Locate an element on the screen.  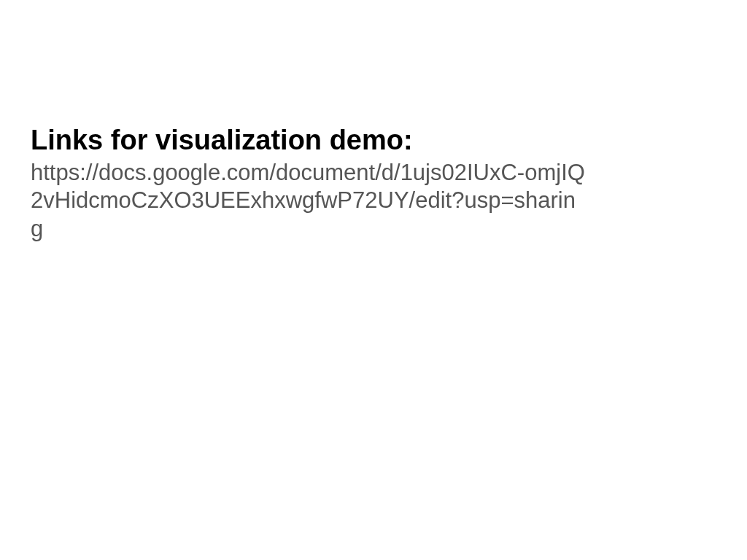
slide-body-text: https://docs.google.com/document/d/1ujs0… is located at coordinates (308, 201).